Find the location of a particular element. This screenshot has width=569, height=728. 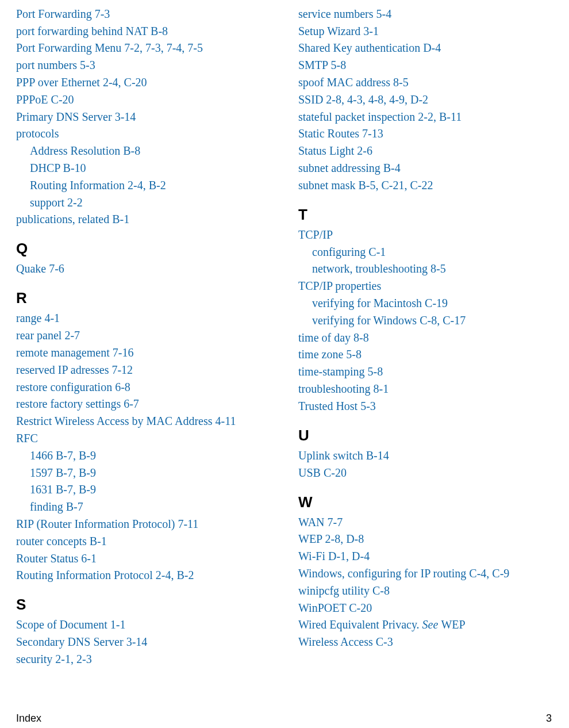

index-pages: 3-14 is located at coordinates (137, 642).